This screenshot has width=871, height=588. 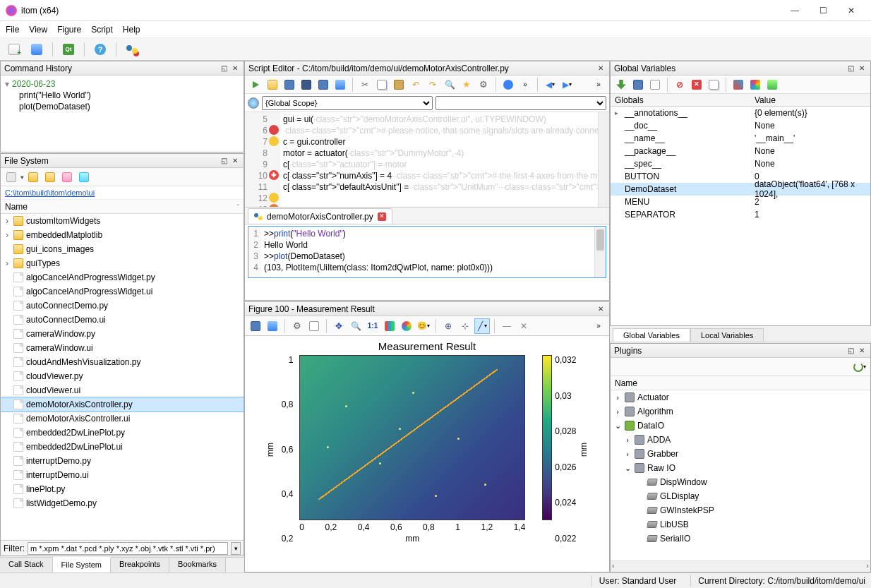 What do you see at coordinates (638, 85) in the screenshot?
I see `save-var-button` at bounding box center [638, 85].